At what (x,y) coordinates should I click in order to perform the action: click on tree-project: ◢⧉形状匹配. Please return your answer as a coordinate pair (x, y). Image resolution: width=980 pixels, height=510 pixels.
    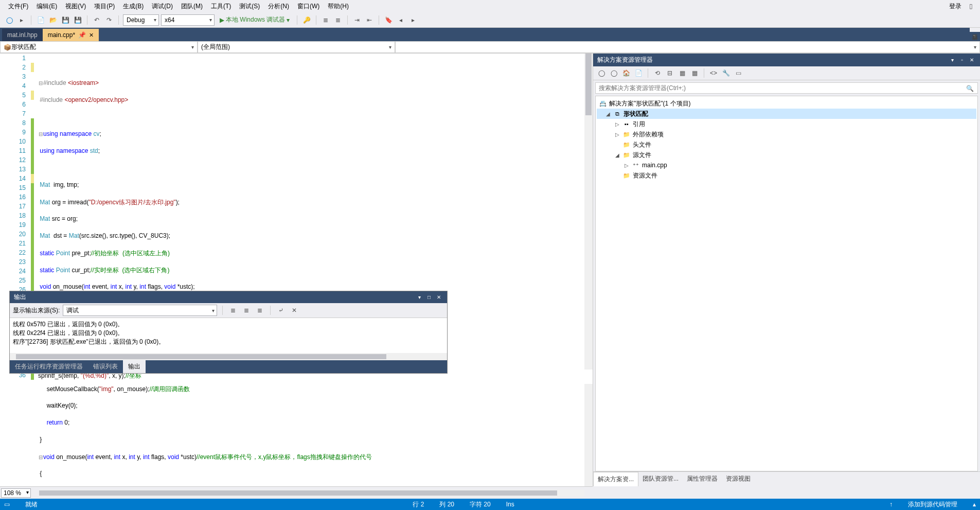
    Looking at the image, I should click on (787, 114).